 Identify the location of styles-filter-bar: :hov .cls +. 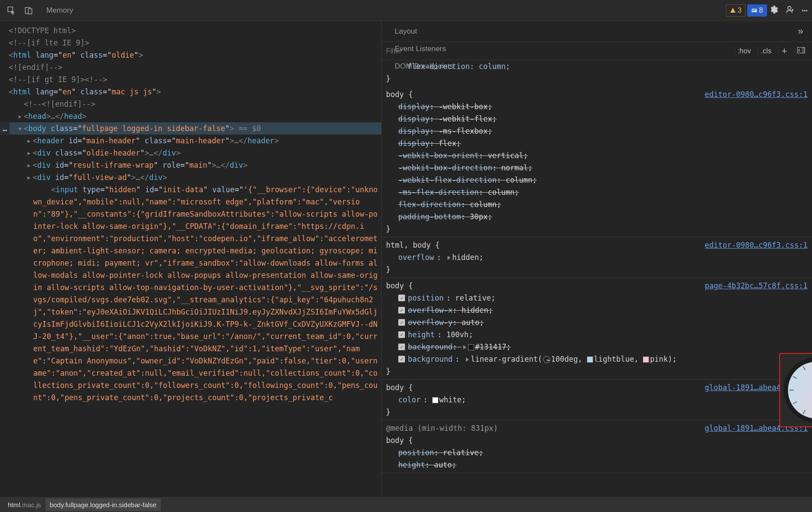
(597, 51).